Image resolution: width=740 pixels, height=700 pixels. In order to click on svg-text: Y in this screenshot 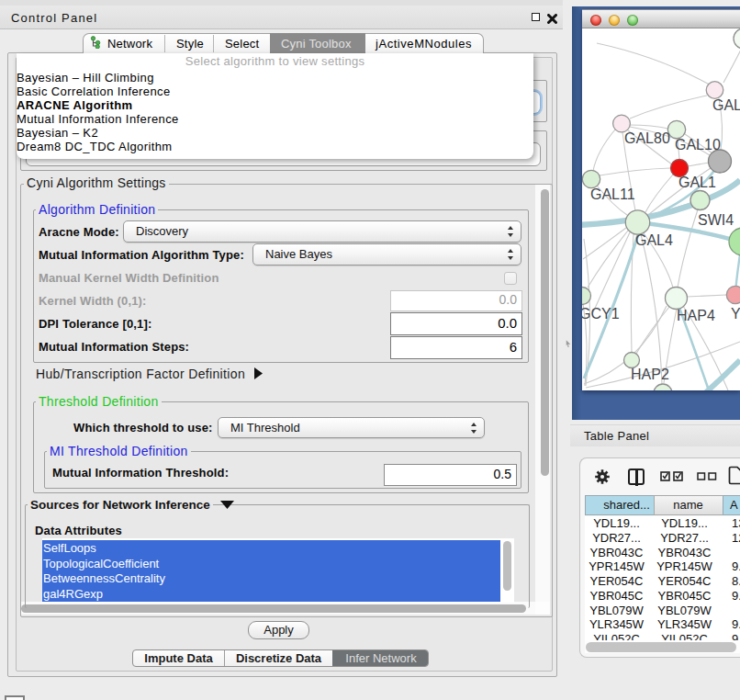, I will do `click(735, 314)`.